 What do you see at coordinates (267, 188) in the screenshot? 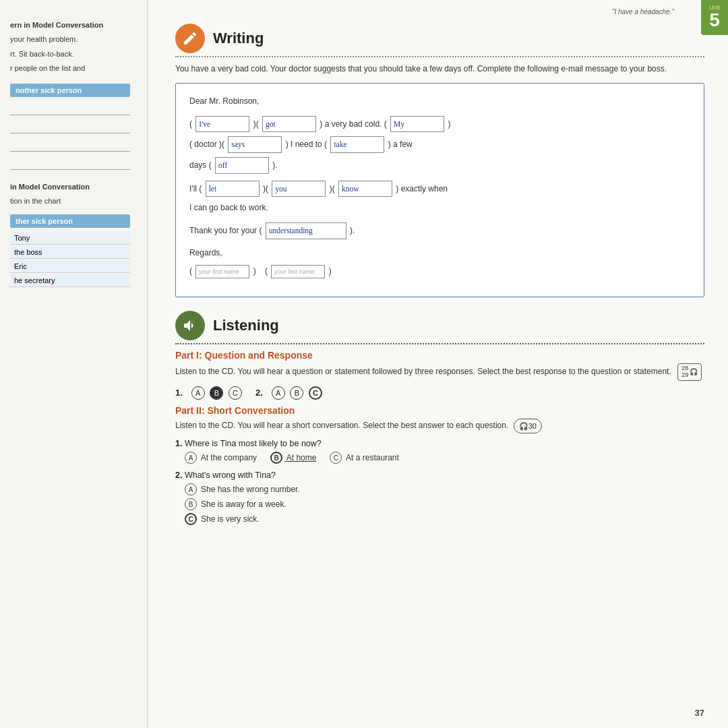
I see `line4-mid1: )(` at bounding box center [267, 188].